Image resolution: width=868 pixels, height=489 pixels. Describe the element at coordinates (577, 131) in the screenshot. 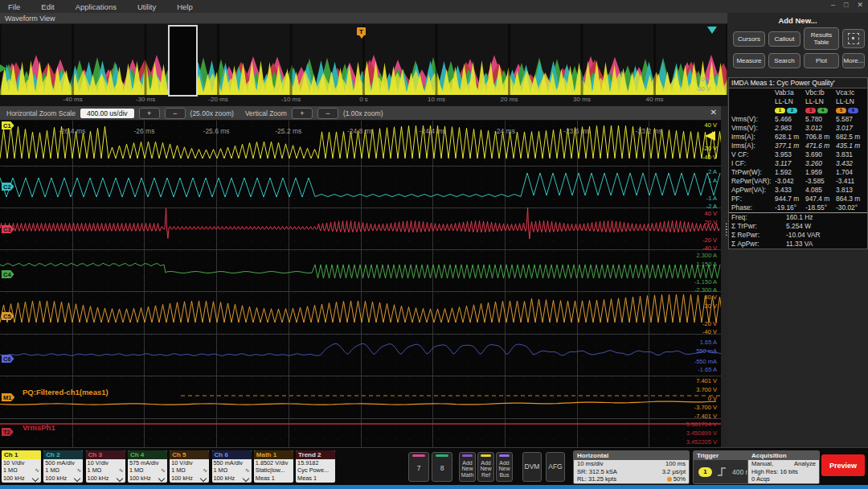

I see `zoom-time-label: -23.6 ms` at that location.